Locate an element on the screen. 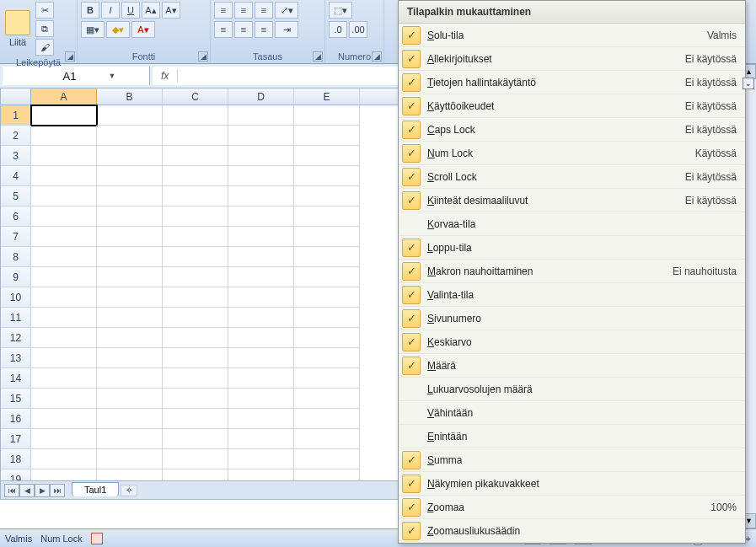 This screenshot has height=547, width=756. menu-item: Vähintään is located at coordinates (571, 413).